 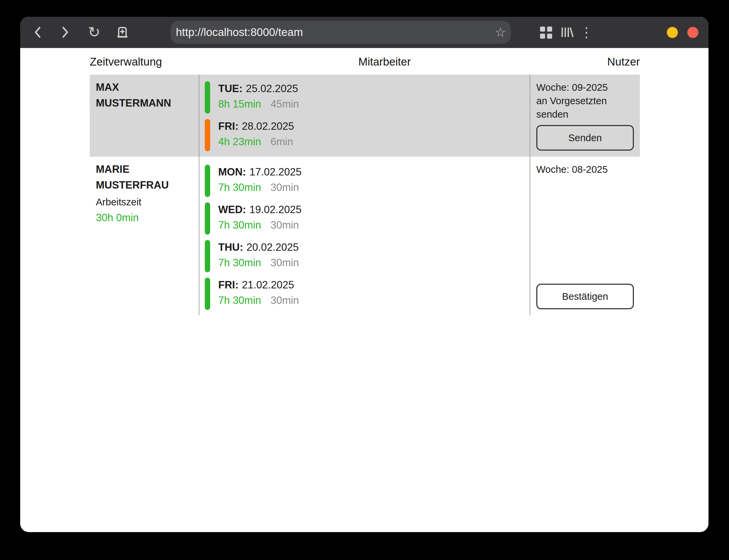 What do you see at coordinates (365, 62) in the screenshot?
I see `page-header: Zeitverwaltung Mitarbeiter Nutzer` at bounding box center [365, 62].